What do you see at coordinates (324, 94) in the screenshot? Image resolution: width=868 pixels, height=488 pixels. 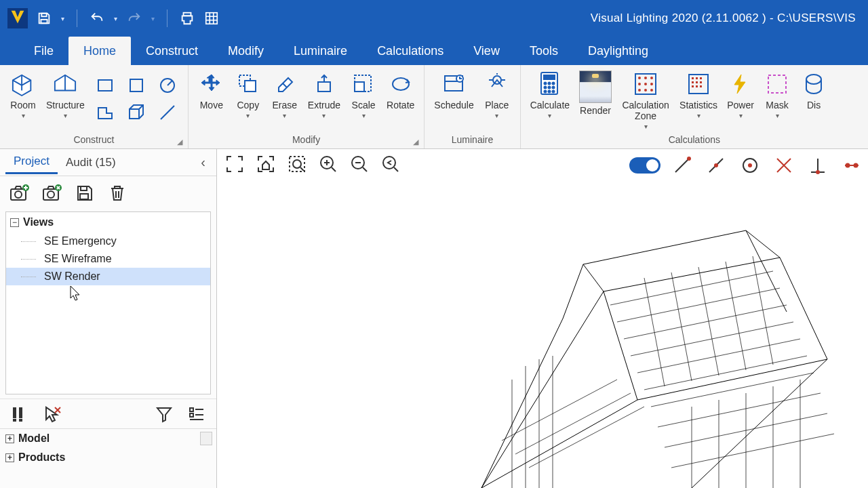 I see `extrude-button: Extrude▾` at bounding box center [324, 94].